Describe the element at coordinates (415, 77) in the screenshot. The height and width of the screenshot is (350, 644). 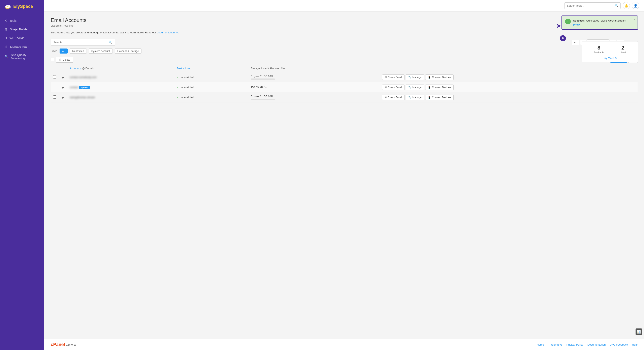
I see `row-1-manage-button: 🔧 Manage` at that location.